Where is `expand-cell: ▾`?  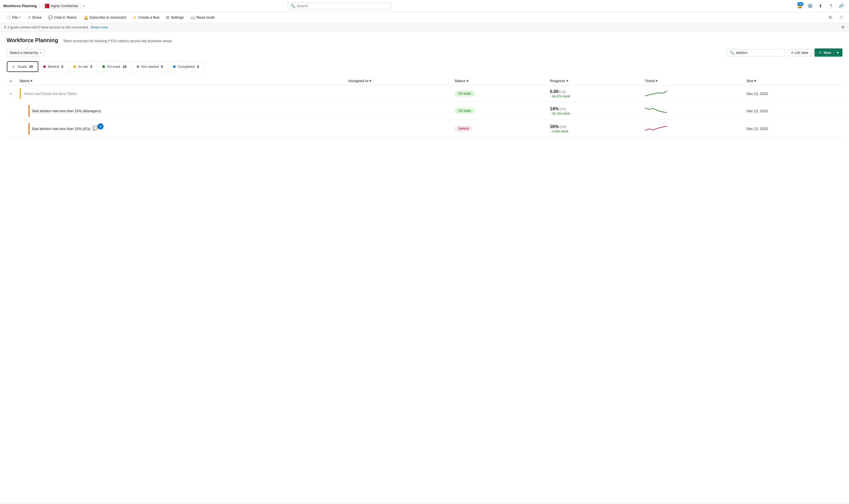 expand-cell: ▾ is located at coordinates (12, 94).